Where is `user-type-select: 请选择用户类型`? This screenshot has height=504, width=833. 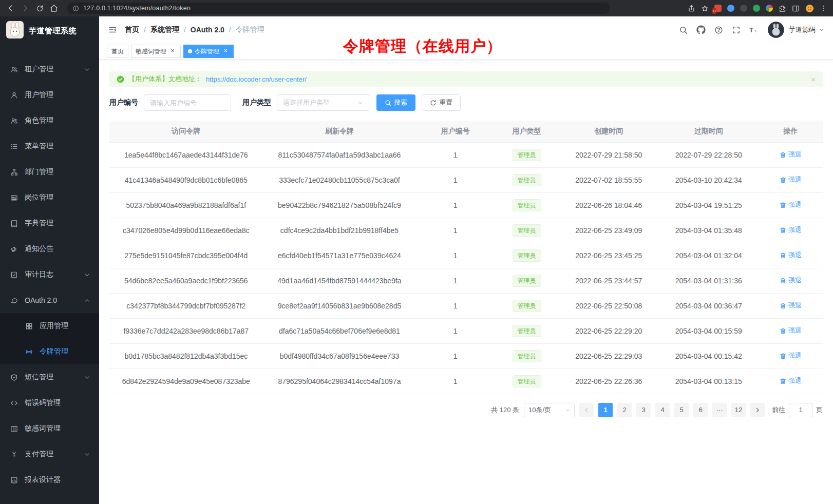 user-type-select: 请选择用户类型 is located at coordinates (323, 103).